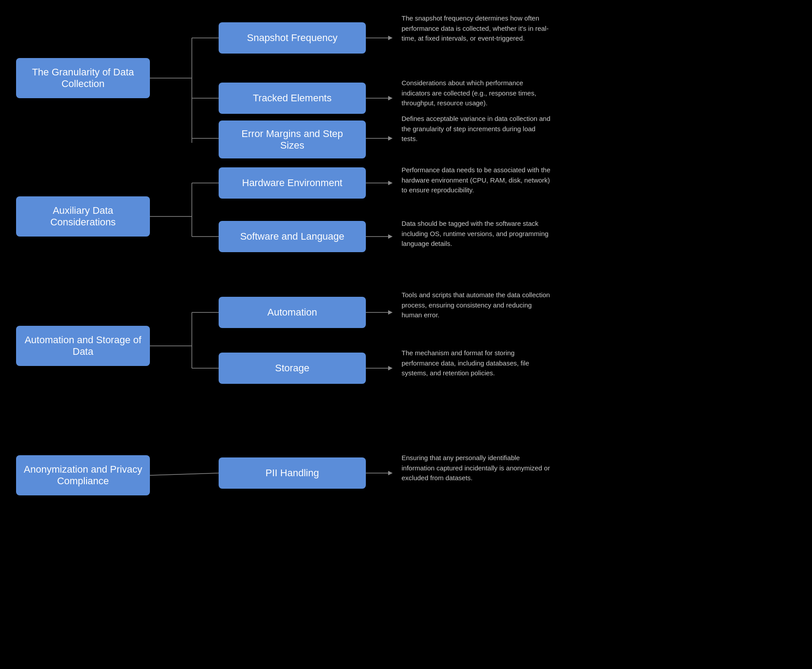 This screenshot has width=812, height=669. What do you see at coordinates (292, 237) in the screenshot?
I see `software-node: Software and Language` at bounding box center [292, 237].